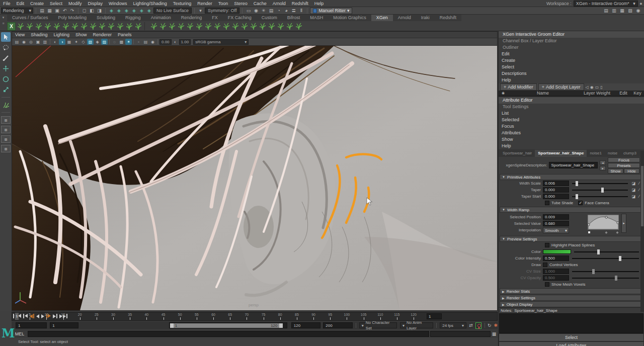  Describe the element at coordinates (557, 251) in the screenshot. I see `color-swatch` at that location.